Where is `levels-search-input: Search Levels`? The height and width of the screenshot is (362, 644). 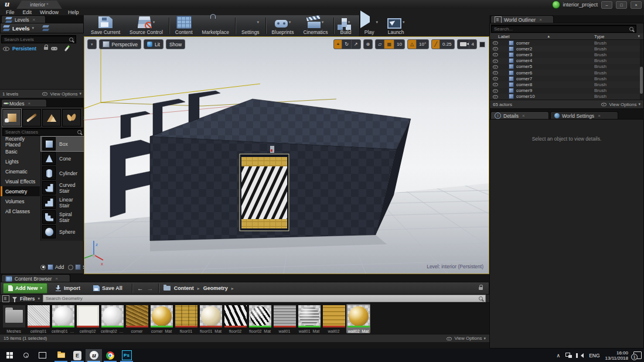
levels-search-input: Search Levels is located at coordinates (39, 39).